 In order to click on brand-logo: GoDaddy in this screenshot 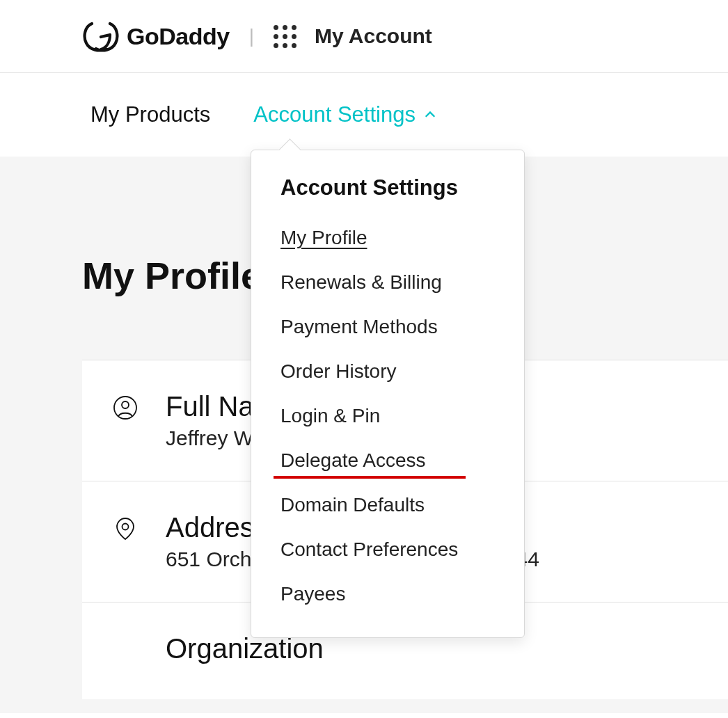, I will do `click(156, 36)`.